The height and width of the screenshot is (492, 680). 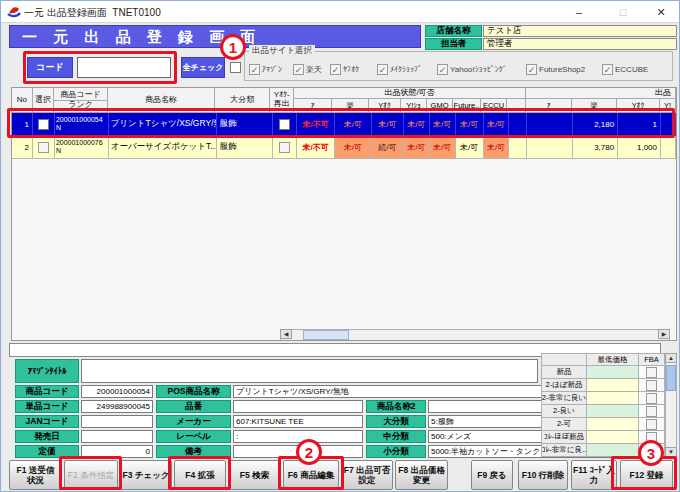 What do you see at coordinates (314, 70) in the screenshot?
I see `site-label: 楽天` at bounding box center [314, 70].